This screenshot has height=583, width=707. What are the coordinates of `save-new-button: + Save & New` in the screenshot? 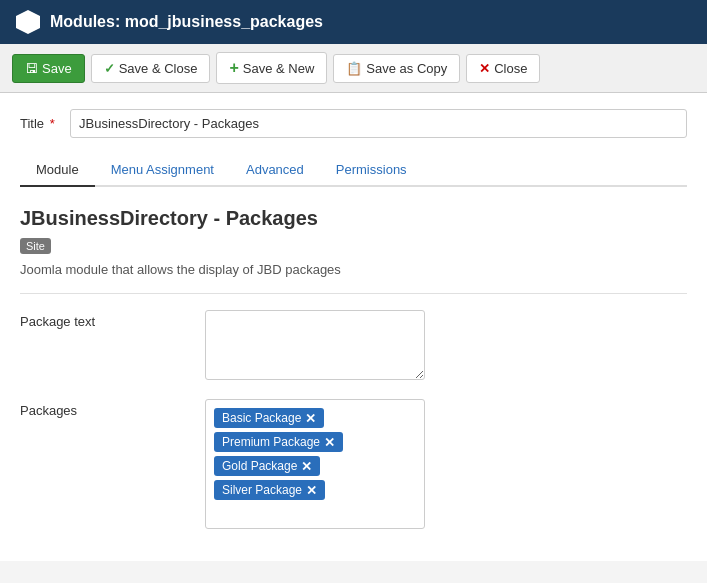 It's located at (272, 68).